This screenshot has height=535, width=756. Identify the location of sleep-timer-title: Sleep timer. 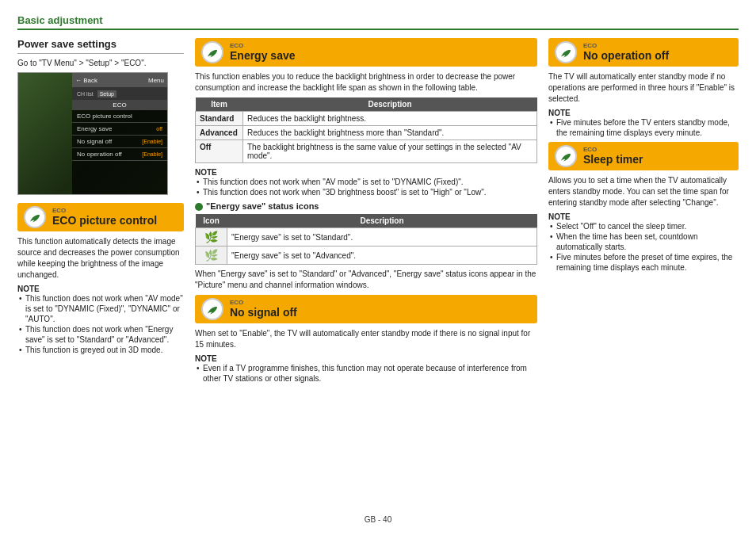
(613, 160).